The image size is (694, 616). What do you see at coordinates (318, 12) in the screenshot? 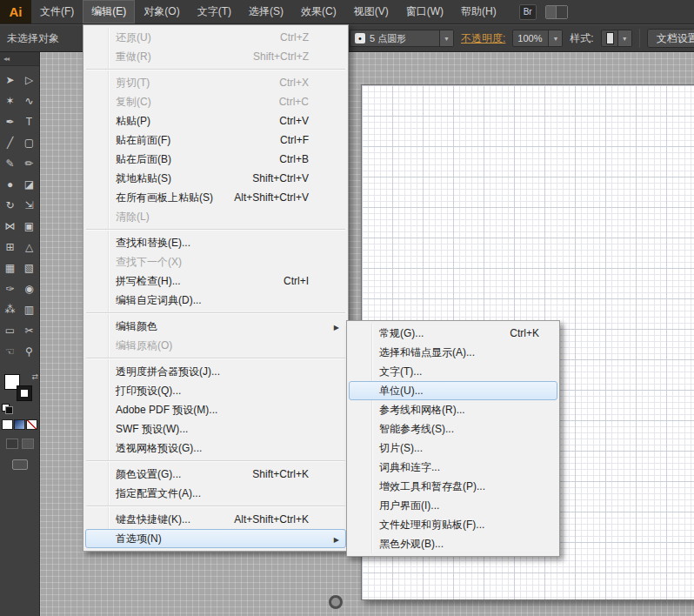
I see `menubar-item: 效果(C)` at bounding box center [318, 12].